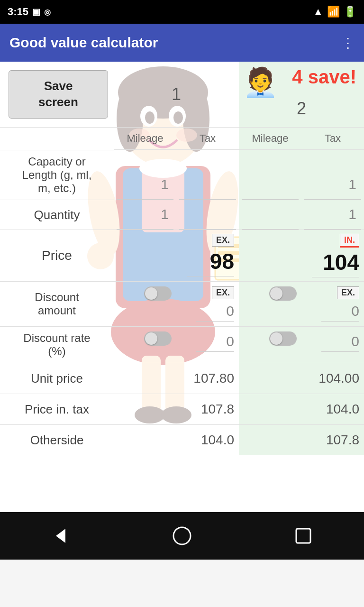 Image resolution: width=364 pixels, height=607 pixels. What do you see at coordinates (270, 175) in the screenshot?
I see `col2-capacity-mileage-input` at bounding box center [270, 175].